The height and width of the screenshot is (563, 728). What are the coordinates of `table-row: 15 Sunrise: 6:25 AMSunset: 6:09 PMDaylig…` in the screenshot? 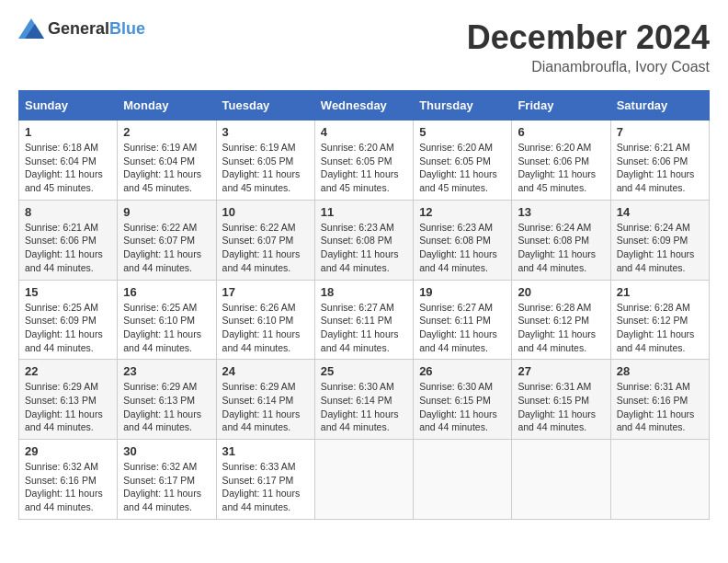 It's located at (68, 320).